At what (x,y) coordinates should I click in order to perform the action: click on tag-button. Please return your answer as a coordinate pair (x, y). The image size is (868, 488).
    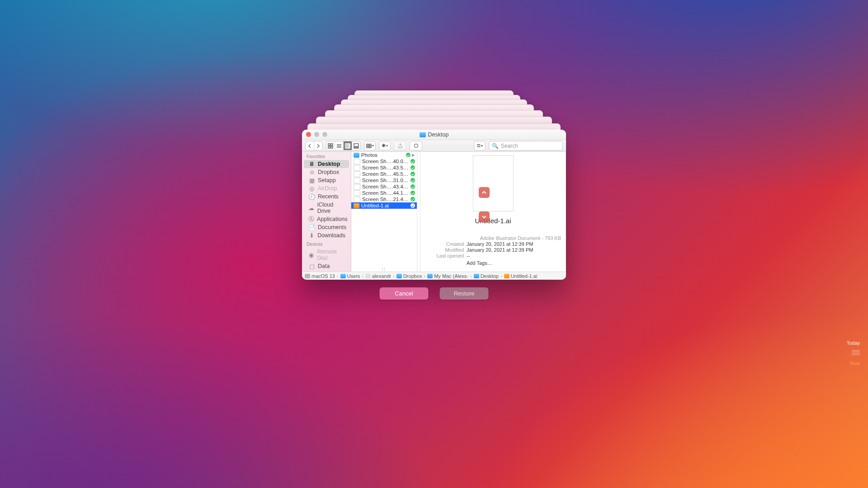
    Looking at the image, I should click on (416, 145).